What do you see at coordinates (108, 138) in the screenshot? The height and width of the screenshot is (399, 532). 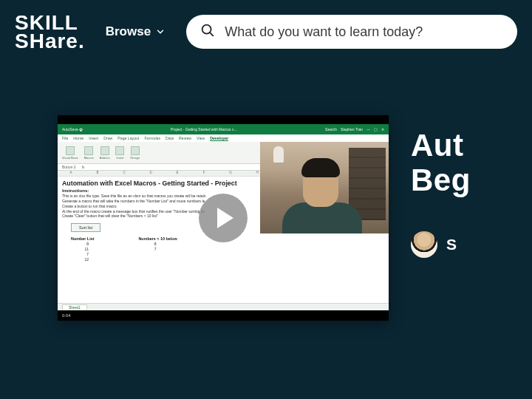 I see `menu-draw: Draw` at bounding box center [108, 138].